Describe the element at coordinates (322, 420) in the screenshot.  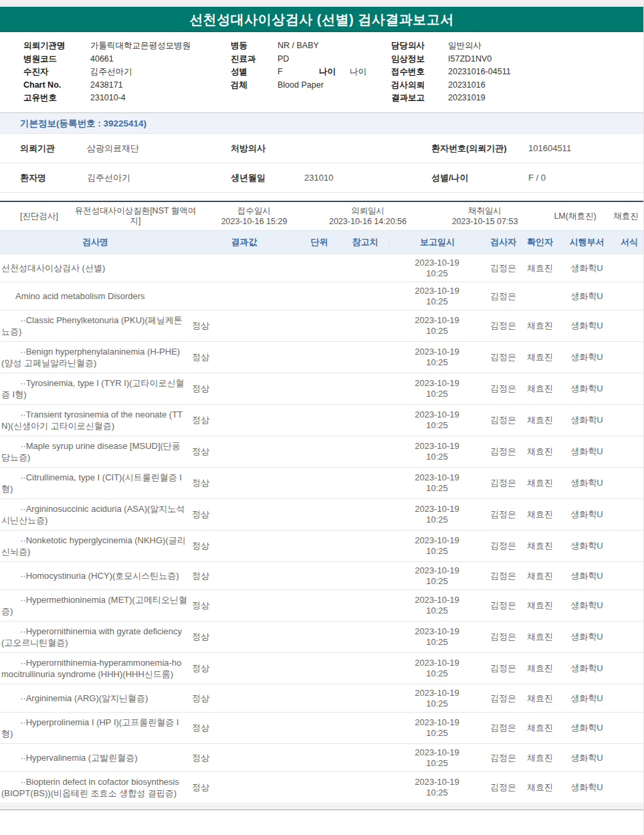
I see `table-row: ··Transient tyrosinemia of the neonate (…` at that location.